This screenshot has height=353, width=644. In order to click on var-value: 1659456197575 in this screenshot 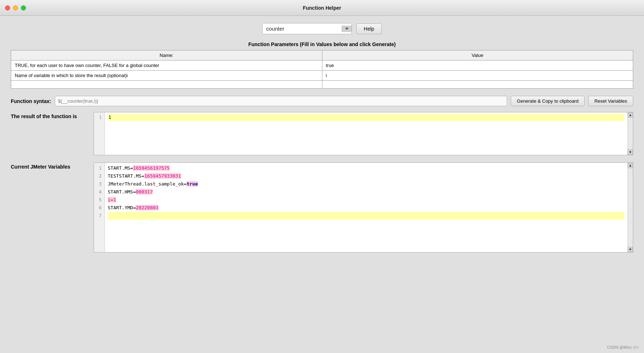, I will do `click(151, 168)`.